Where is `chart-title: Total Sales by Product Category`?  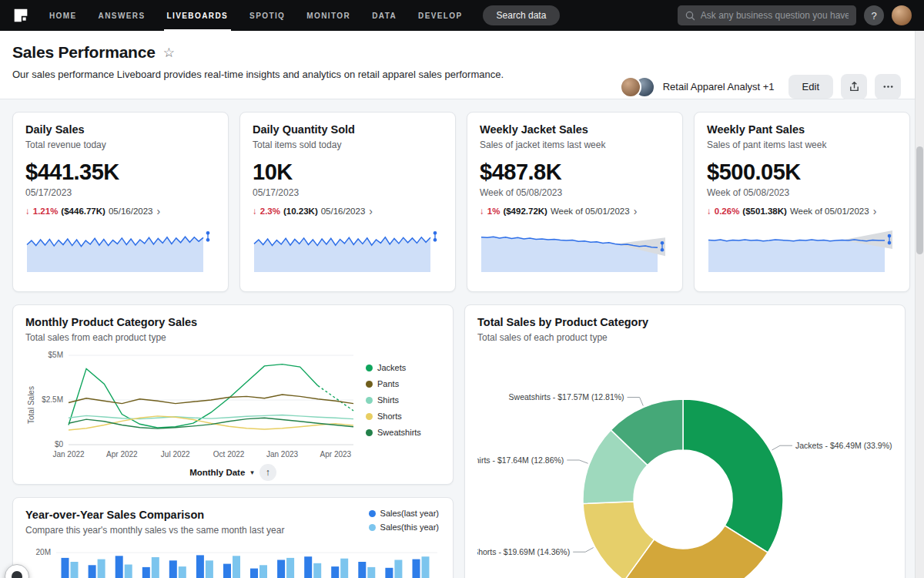 chart-title: Total Sales by Product Category is located at coordinates (685, 322).